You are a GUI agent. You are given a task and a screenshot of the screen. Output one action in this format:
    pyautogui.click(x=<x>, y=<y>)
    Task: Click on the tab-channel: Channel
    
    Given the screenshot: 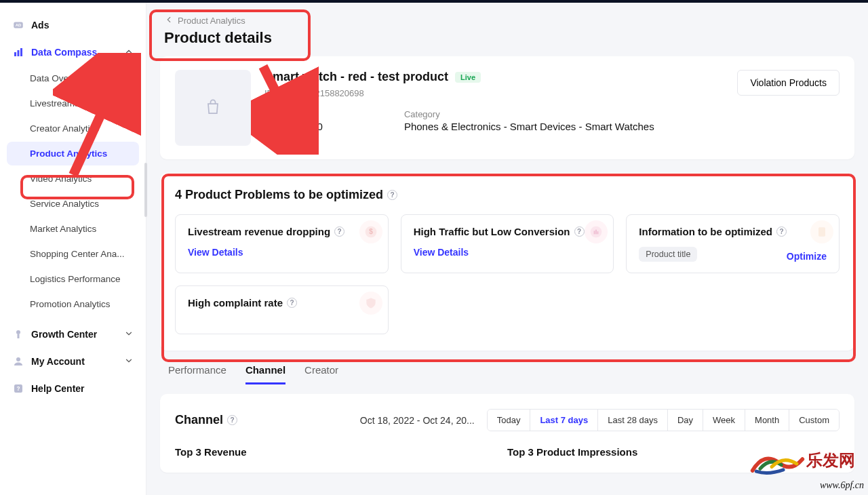 What is the action you would take?
    pyautogui.click(x=266, y=374)
    